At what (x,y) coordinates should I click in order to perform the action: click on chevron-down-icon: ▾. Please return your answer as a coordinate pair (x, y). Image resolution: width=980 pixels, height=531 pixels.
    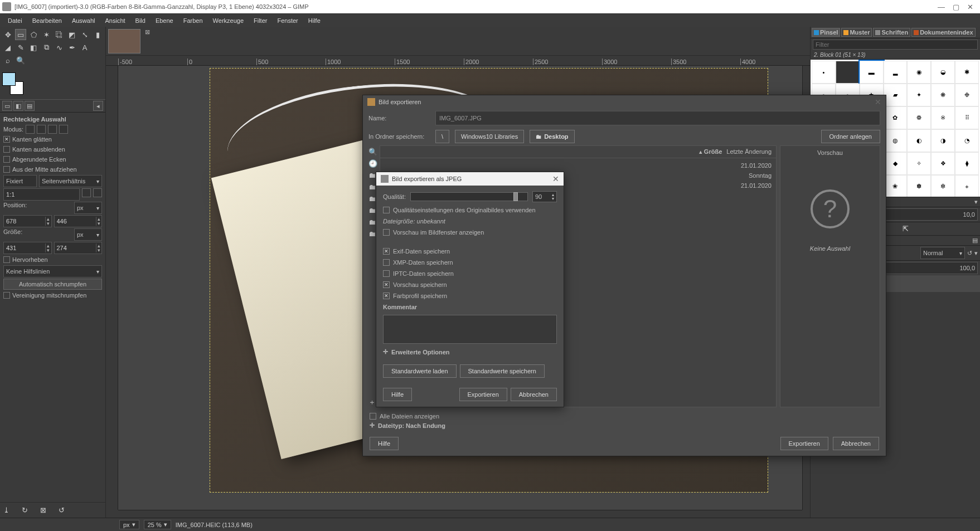
    Looking at the image, I should click on (976, 202).